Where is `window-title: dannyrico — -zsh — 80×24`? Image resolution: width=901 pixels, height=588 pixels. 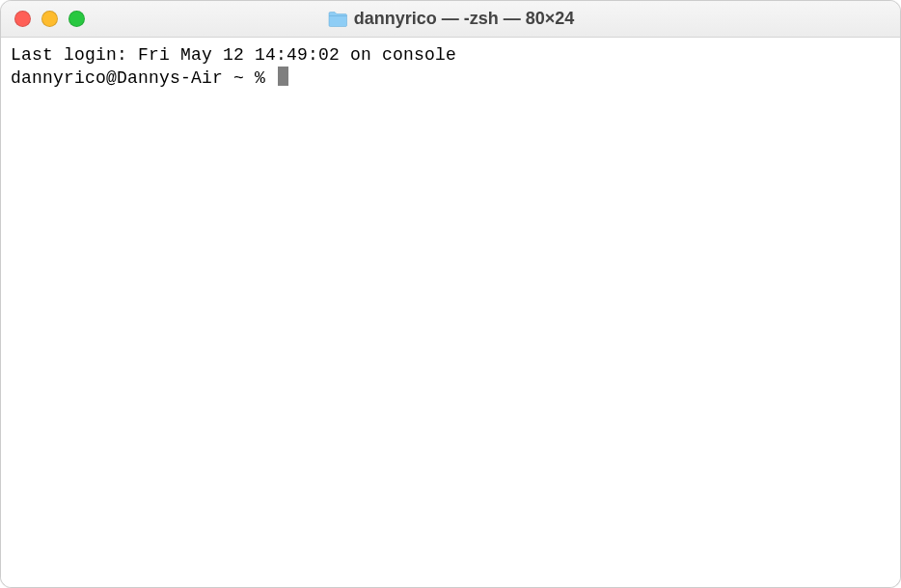
window-title: dannyrico — -zsh — 80×24 is located at coordinates (465, 19).